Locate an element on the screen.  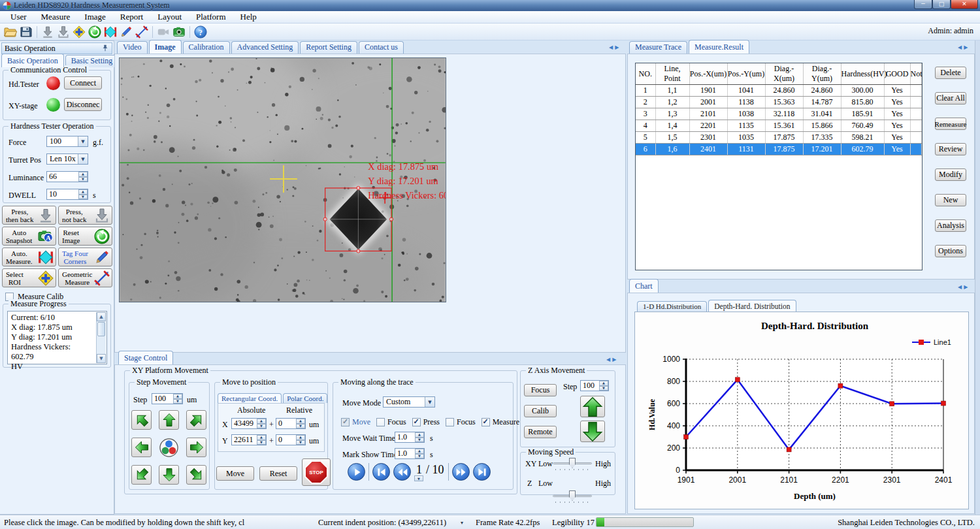
stage-tab-pager: ◀▶ is located at coordinates (612, 359).